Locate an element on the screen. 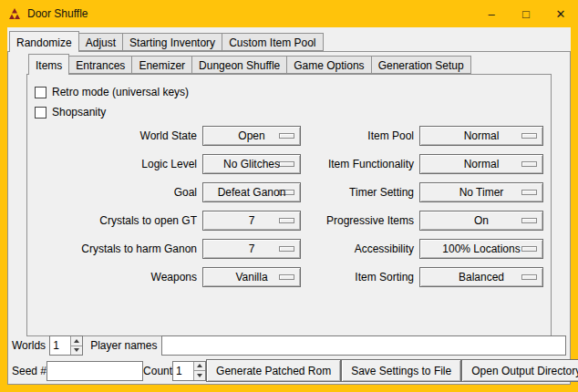 This screenshot has width=578, height=392. crystals-ganon-dropdown: 7 is located at coordinates (252, 249).